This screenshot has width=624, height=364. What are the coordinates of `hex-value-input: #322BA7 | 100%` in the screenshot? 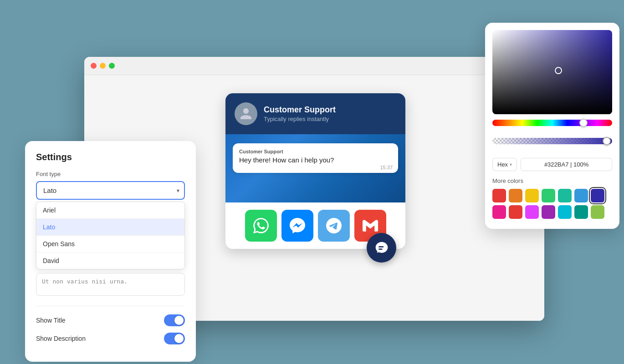 It's located at (567, 165).